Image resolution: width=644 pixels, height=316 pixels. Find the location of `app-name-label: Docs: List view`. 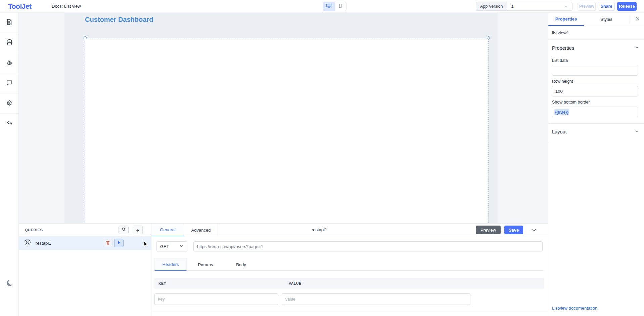

app-name-label: Docs: List view is located at coordinates (66, 6).